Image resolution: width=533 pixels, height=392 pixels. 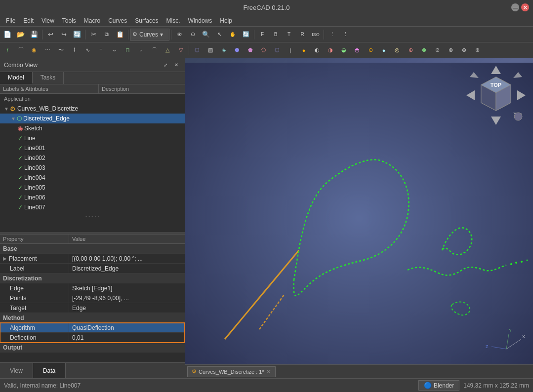 I want to click on close-panel-button: ✕, so click(x=176, y=65).